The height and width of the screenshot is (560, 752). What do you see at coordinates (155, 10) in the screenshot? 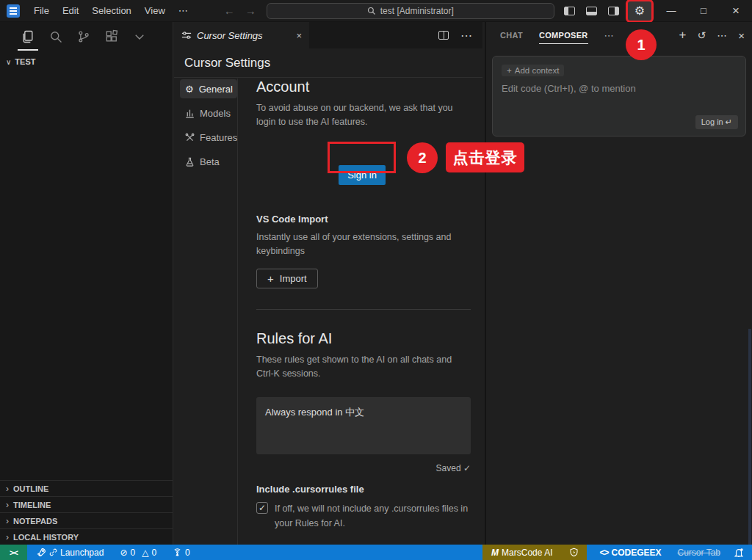
I see `menu-view: View` at bounding box center [155, 10].